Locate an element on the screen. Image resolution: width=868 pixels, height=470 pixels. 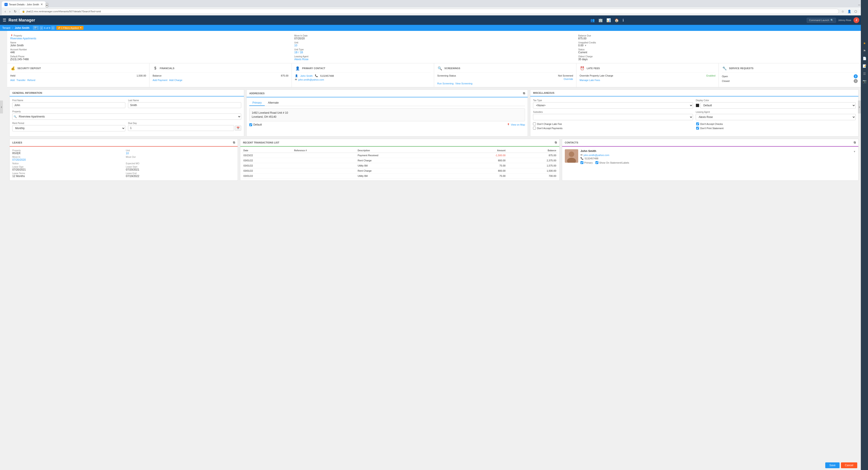
extensions-icon: ⬡ is located at coordinates (856, 11).